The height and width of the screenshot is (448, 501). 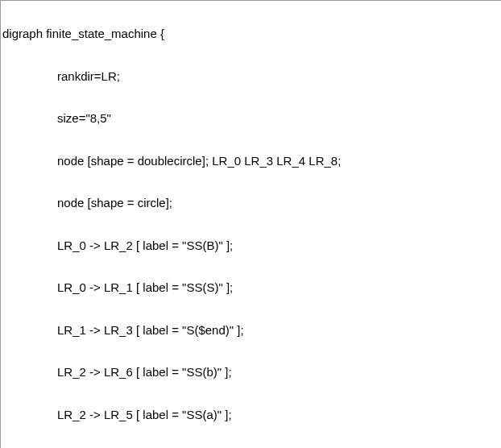 What do you see at coordinates (251, 77) in the screenshot?
I see `code-rankdir: rankdir=LR;` at bounding box center [251, 77].